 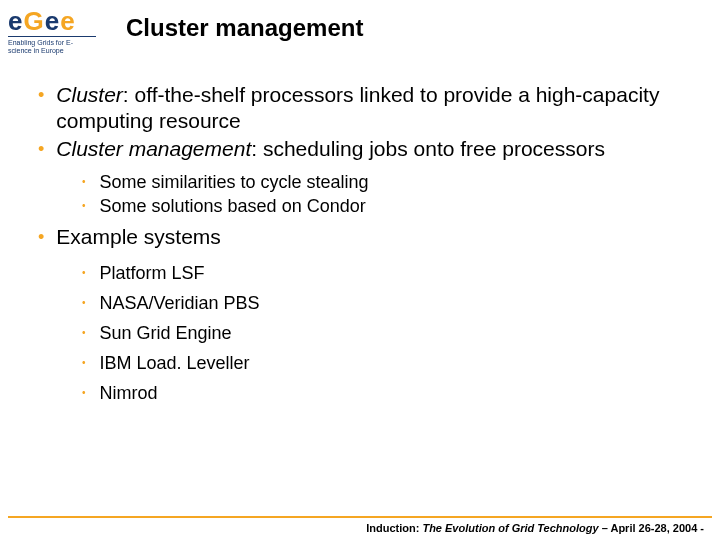 I want to click on bullet-level1: • Example systems, so click(x=364, y=237).